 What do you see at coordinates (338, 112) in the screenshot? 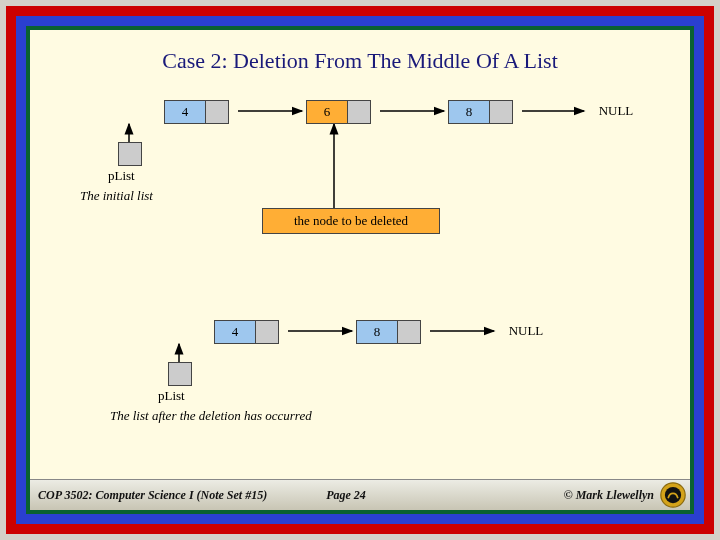
I see `before-node-2: 6` at bounding box center [338, 112].